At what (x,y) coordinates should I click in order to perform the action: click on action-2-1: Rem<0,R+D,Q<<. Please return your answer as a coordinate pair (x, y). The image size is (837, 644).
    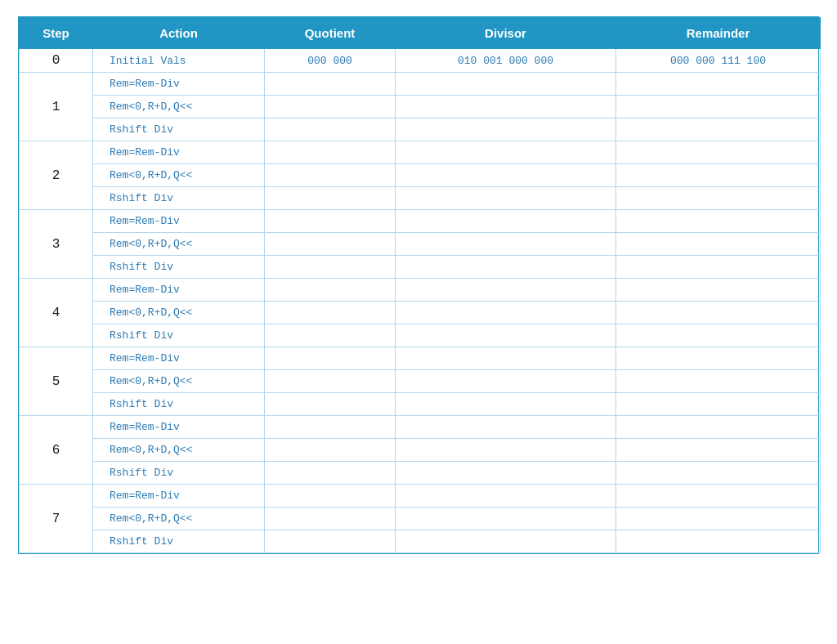
    Looking at the image, I should click on (179, 176).